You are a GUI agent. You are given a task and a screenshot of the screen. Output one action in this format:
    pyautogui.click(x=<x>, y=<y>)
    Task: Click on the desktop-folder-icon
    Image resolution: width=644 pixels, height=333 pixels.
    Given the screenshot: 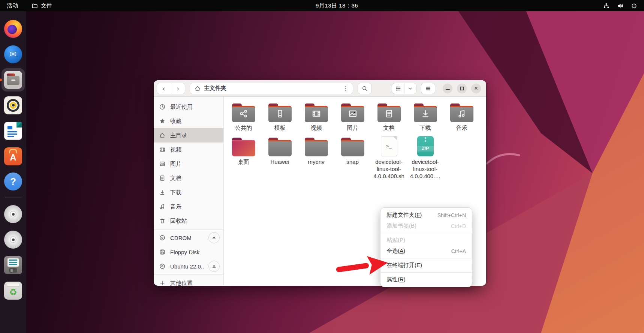 What is the action you would take?
    pyautogui.click(x=244, y=147)
    